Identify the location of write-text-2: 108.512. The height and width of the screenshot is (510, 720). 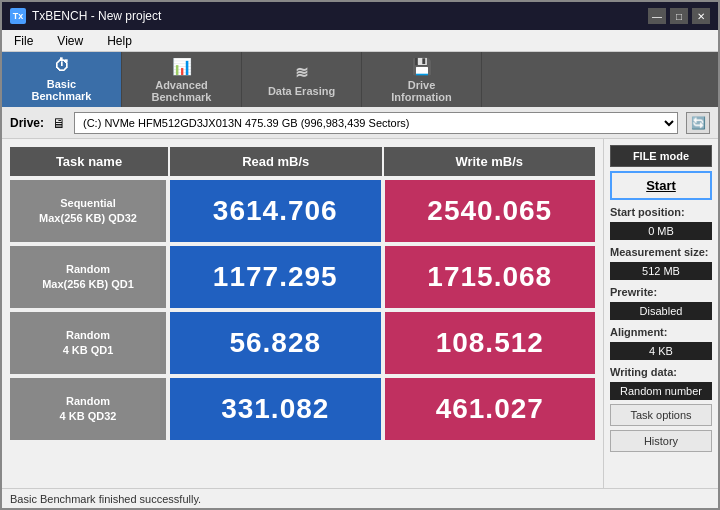
(490, 343).